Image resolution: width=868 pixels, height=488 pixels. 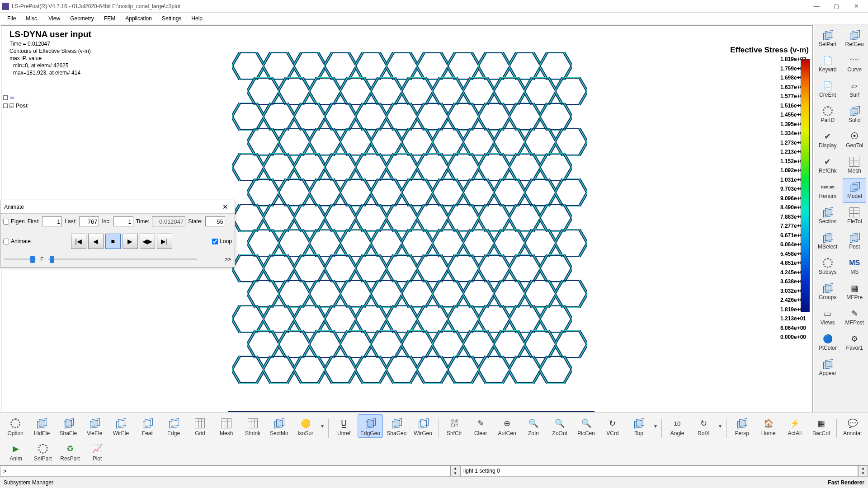 I want to click on state-input, so click(x=215, y=221).